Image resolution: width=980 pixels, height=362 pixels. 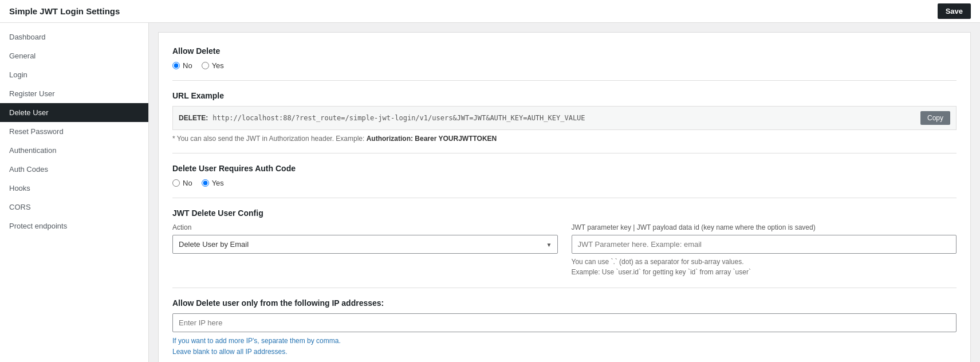 What do you see at coordinates (188, 183) in the screenshot?
I see `requires-auth-no-text: No` at bounding box center [188, 183].